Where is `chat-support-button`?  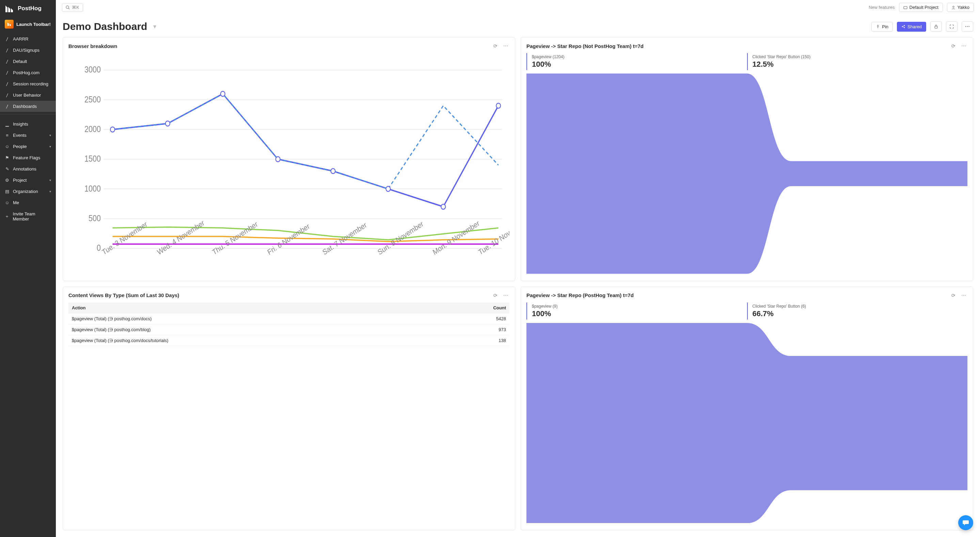 chat-support-button is located at coordinates (966, 523).